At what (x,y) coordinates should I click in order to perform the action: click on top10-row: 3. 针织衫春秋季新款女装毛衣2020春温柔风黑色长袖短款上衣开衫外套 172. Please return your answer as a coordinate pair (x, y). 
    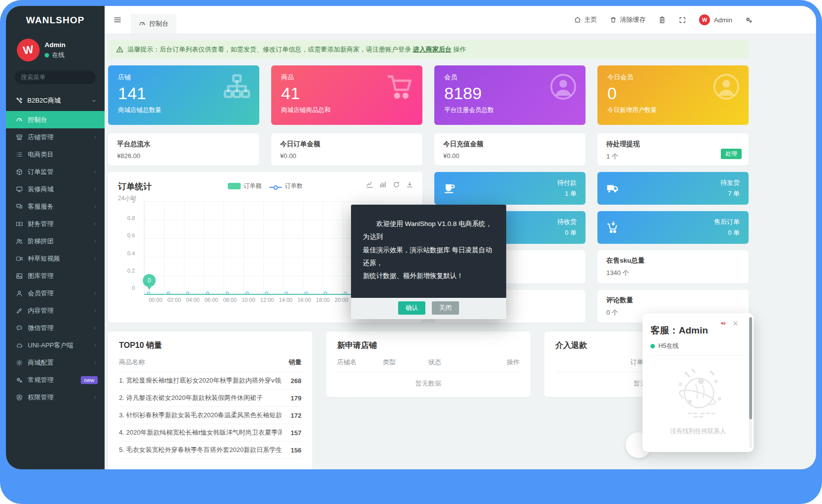
    Looking at the image, I should click on (210, 415).